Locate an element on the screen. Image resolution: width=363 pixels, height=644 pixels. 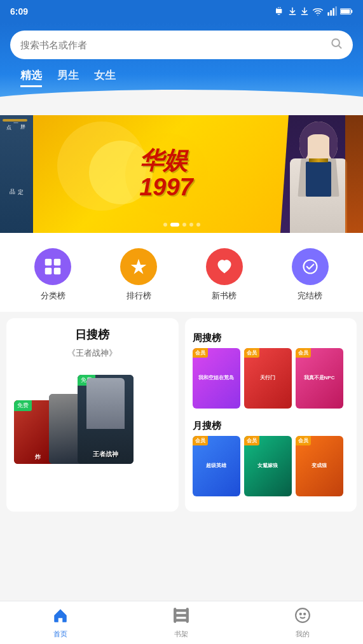
monthly-book-2: 会员 女魃嫁狼 is located at coordinates (268, 466).